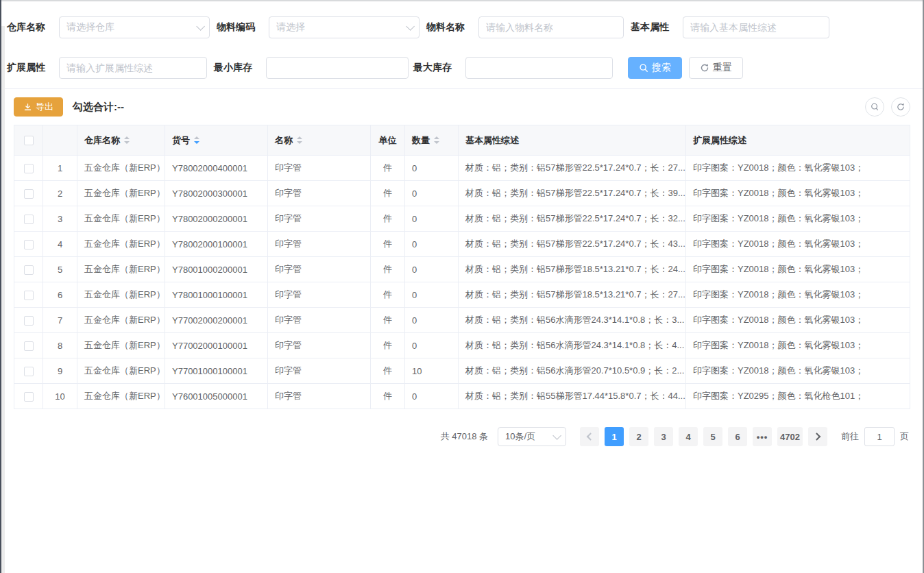 The height and width of the screenshot is (573, 924). What do you see at coordinates (875, 107) in the screenshot?
I see `toggle-search-button` at bounding box center [875, 107].